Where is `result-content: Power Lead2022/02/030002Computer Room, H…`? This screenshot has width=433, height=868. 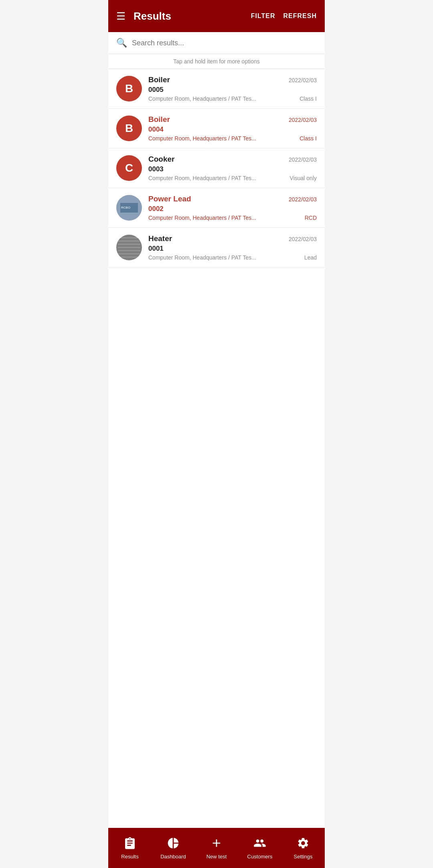 result-content: Power Lead2022/02/030002Computer Room, H… is located at coordinates (233, 208).